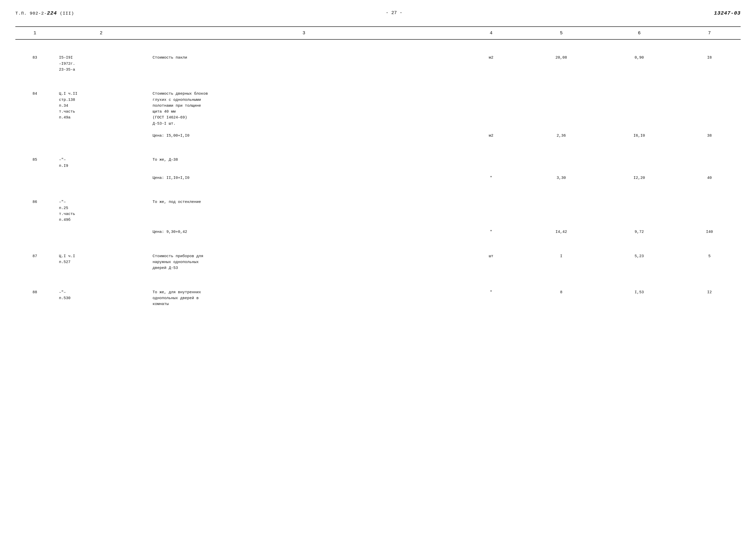  What do you see at coordinates (709, 33) in the screenshot?
I see `col-header-7: 7` at bounding box center [709, 33].